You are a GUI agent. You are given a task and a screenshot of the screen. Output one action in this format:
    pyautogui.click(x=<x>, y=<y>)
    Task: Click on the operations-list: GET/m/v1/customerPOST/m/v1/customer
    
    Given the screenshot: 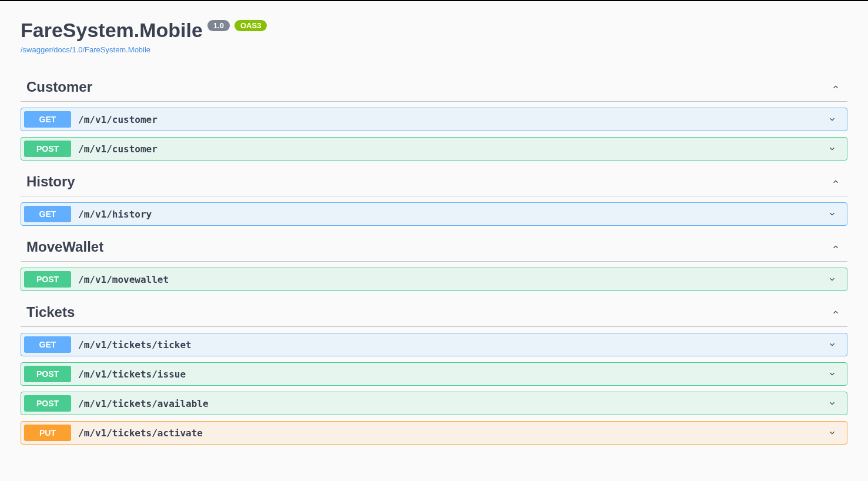 What is the action you would take?
    pyautogui.click(x=434, y=134)
    